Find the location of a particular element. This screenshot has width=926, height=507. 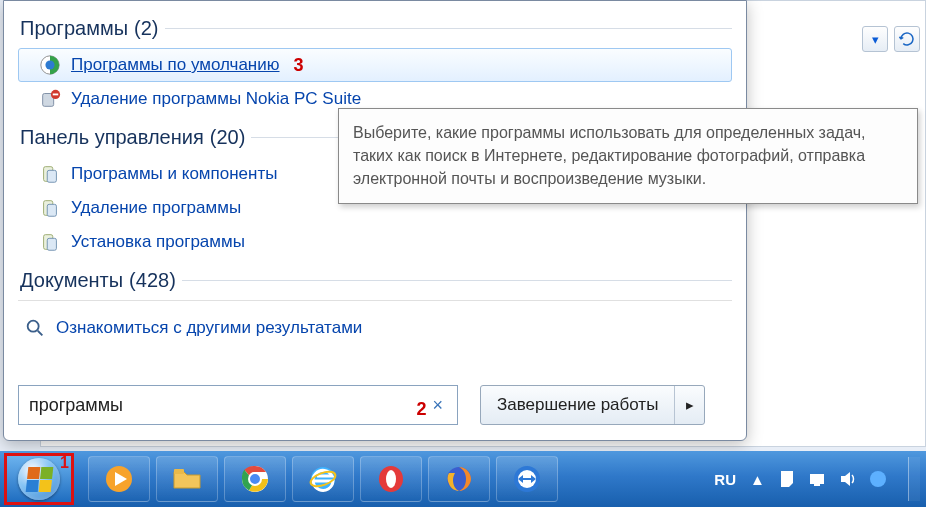

tray-icons is located at coordinates (833, 479).